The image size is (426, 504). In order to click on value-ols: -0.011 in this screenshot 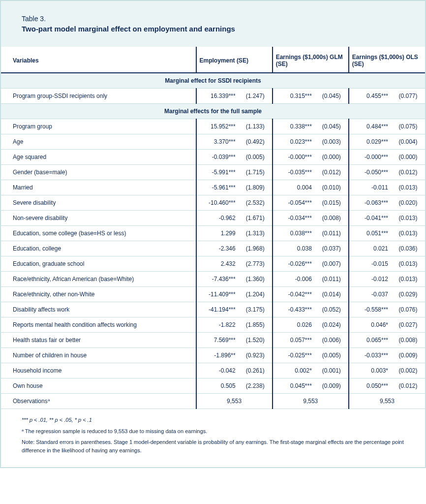, I will do `click(370, 188)`.